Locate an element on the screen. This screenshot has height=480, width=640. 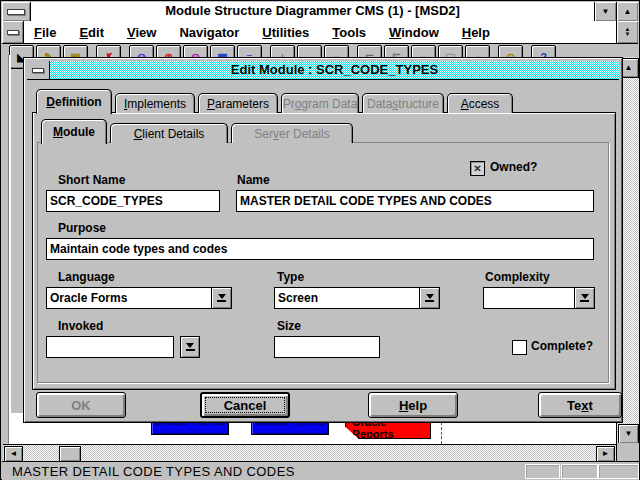
menu-bar: File Edit View Navigator Utilities Tools… is located at coordinates (320, 32).